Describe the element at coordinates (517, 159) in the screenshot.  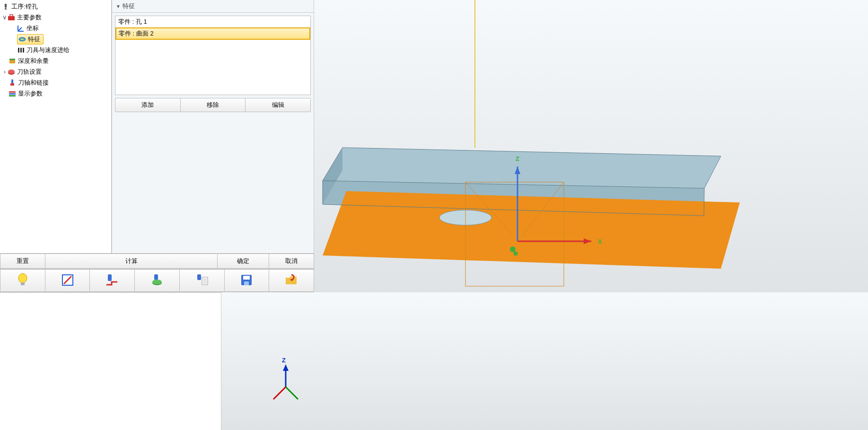
I see `axis-z-label: Z` at that location.